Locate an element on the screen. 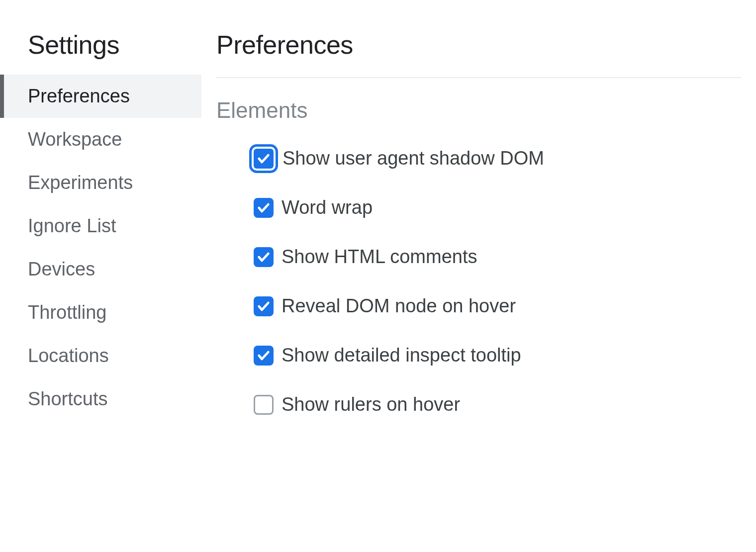 Image resolution: width=756 pixels, height=552 pixels. sidebar-item-shortcuts: Shortcuts is located at coordinates (100, 399).